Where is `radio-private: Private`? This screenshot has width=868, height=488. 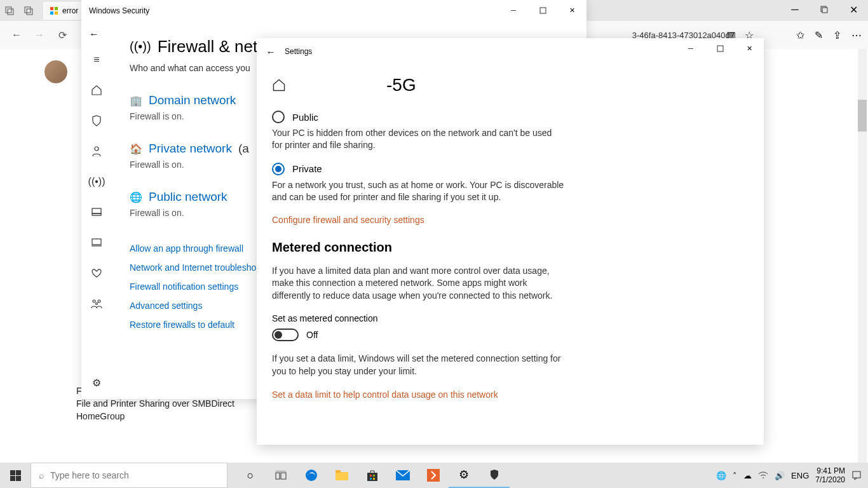
radio-private: Private is located at coordinates (510, 169).